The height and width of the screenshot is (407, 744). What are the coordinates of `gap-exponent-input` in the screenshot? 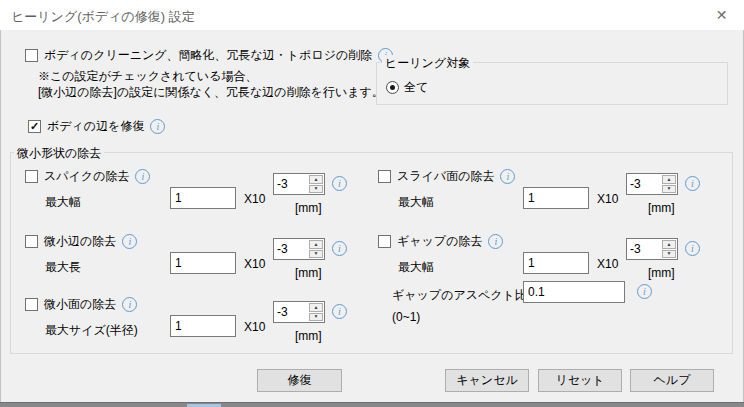 It's located at (644, 249).